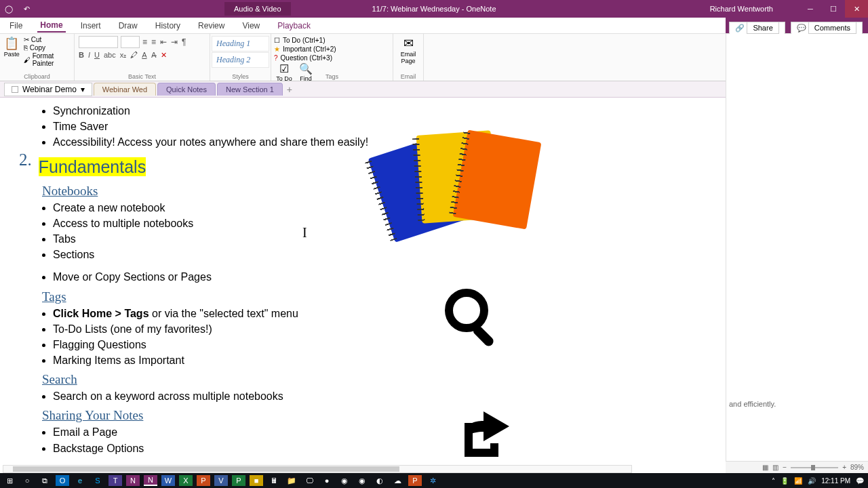  Describe the element at coordinates (9, 9) in the screenshot. I see `back-button: ◯` at that location.